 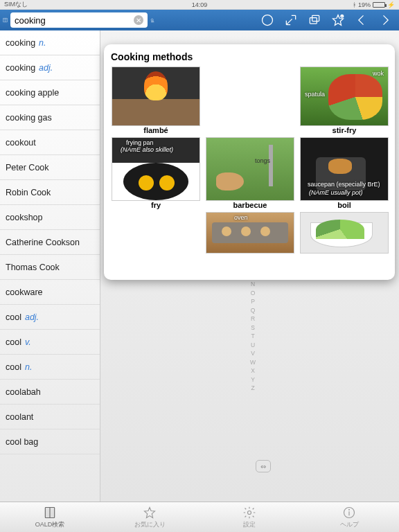 I want to click on alpha-P: P, so click(x=253, y=302).